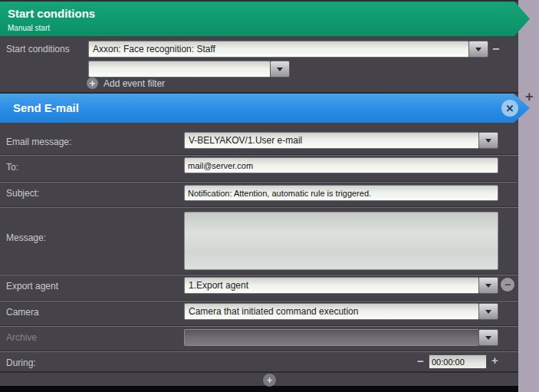 The width and height of the screenshot is (539, 392). What do you see at coordinates (23, 193) in the screenshot?
I see `subject-label: Subject:` at bounding box center [23, 193].